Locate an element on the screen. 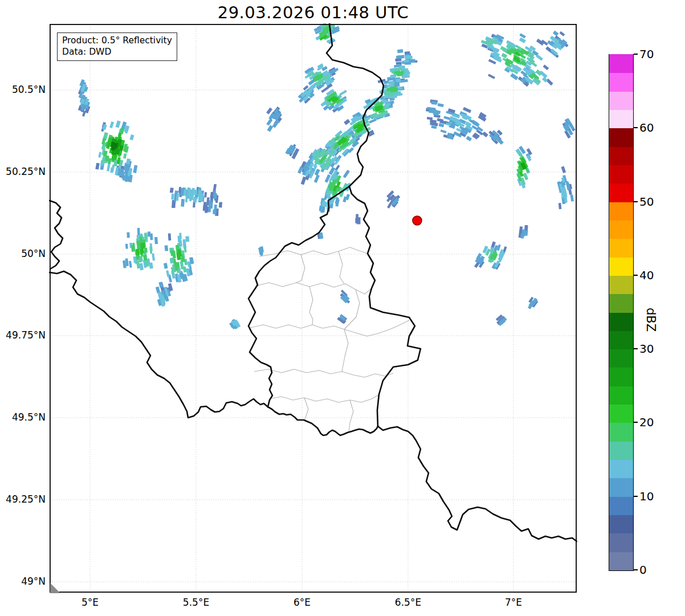 The image size is (685, 616). colorbar-tick-label: 50 is located at coordinates (646, 202).